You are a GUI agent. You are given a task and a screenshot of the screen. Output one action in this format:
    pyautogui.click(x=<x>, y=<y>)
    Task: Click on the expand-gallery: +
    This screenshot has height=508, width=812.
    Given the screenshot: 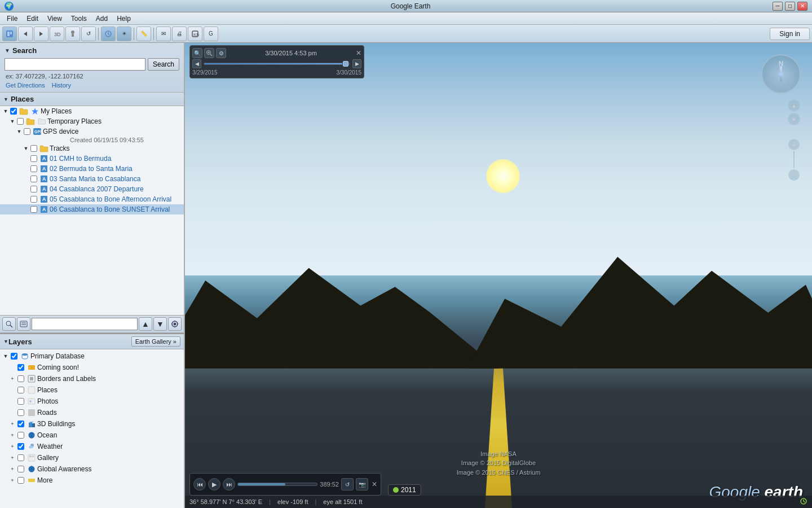 What is the action you would take?
    pyautogui.click(x=12, y=458)
    